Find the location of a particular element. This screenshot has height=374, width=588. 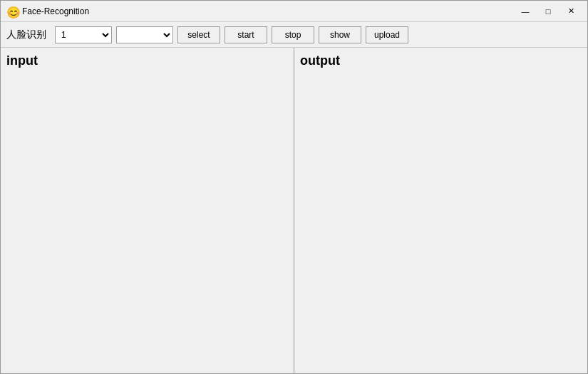

start-button: start is located at coordinates (246, 35).